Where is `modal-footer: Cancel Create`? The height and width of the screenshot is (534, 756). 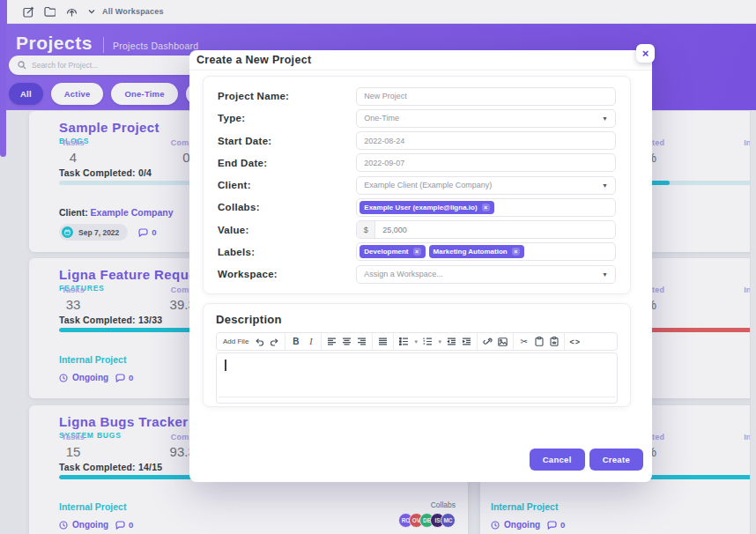
modal-footer: Cancel Create is located at coordinates (587, 460).